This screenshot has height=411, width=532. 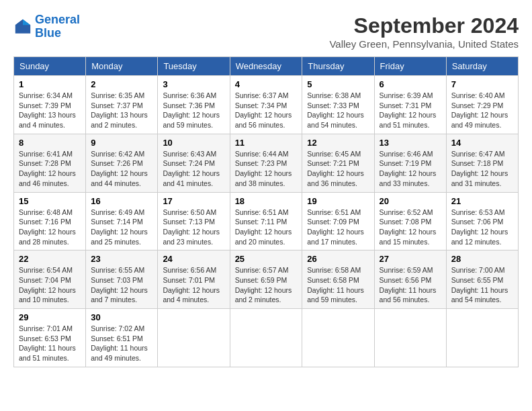 I want to click on calendar-cell: 20Sunrise: 6:52 AM Sunset: 7:08 PM Dayli…, so click(x=410, y=222).